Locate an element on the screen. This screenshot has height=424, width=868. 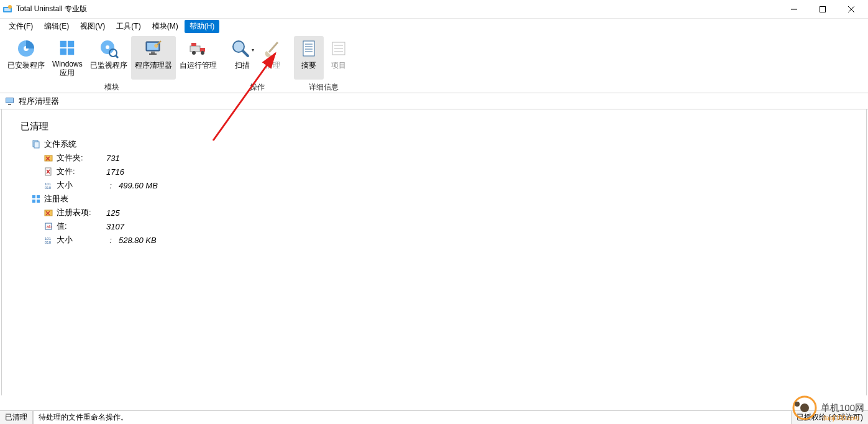
tb-scan: ▾ 扫描 is located at coordinates (242, 58).